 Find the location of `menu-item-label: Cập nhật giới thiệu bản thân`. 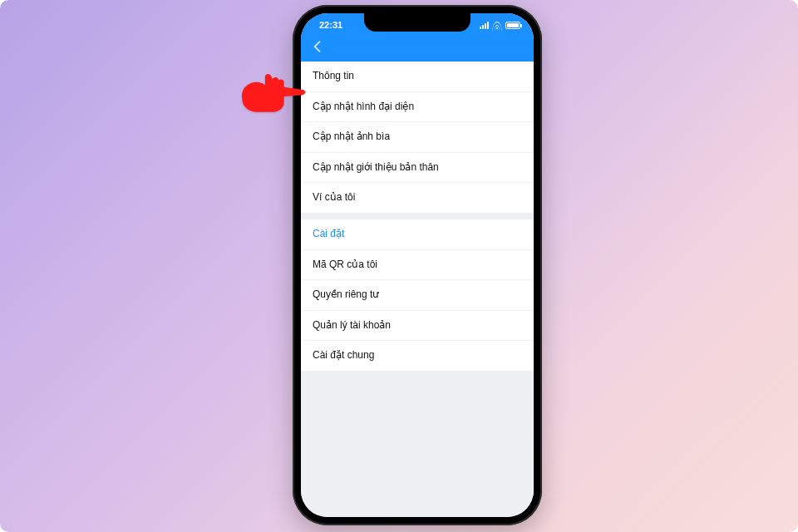

menu-item-label: Cập nhật giới thiệu bản thân is located at coordinates (376, 167).